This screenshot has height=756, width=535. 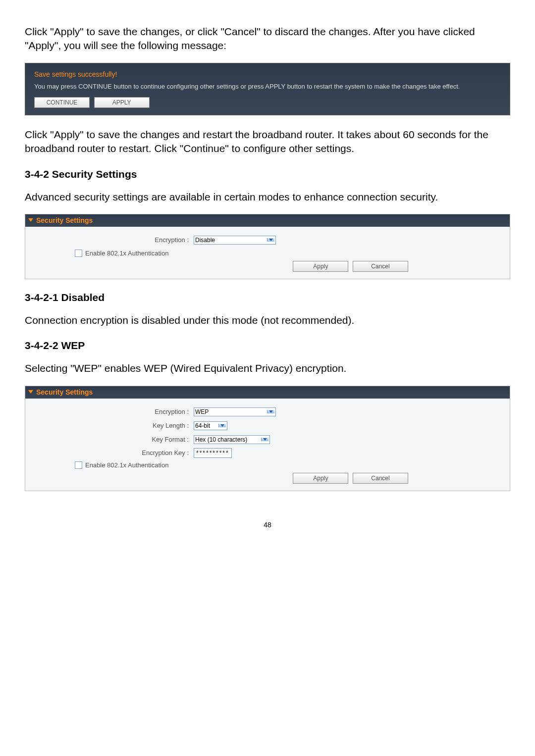 What do you see at coordinates (268, 320) in the screenshot?
I see `paragraph-3-4-2-1: Connection encryption is disabled under …` at bounding box center [268, 320].